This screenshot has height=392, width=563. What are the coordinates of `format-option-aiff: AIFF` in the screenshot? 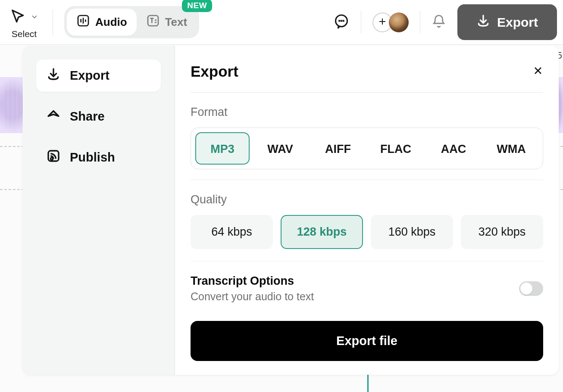 It's located at (338, 148).